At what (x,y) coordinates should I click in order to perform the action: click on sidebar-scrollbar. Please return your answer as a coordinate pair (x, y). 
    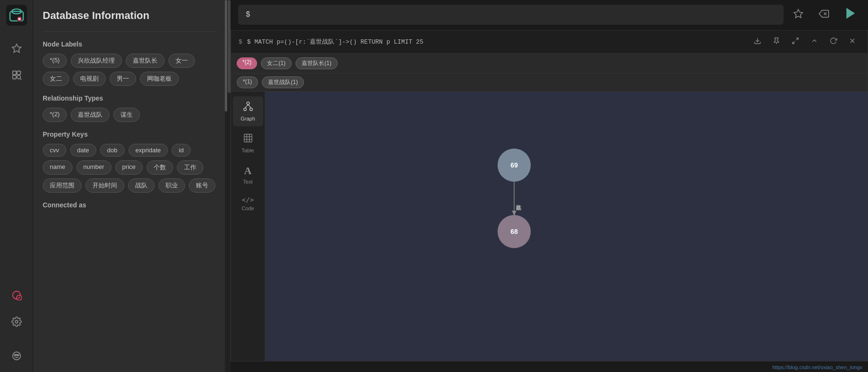
    Looking at the image, I should click on (226, 186).